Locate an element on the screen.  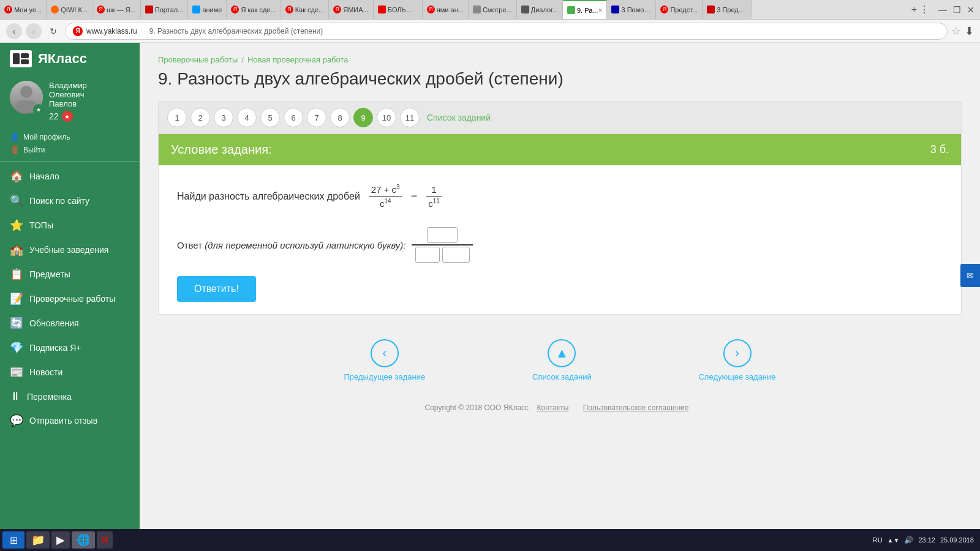
contacts-link: Контакты is located at coordinates (552, 408).